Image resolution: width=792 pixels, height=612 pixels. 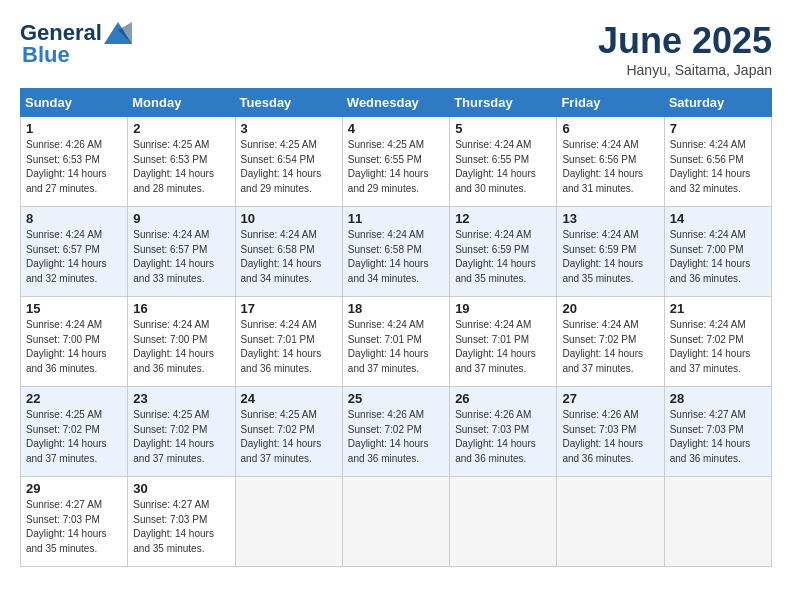 I want to click on calendar-cell: 20 Sunrise: 4:24 AMSunset: 7:02 PMDaylig…, so click(x=610, y=342).